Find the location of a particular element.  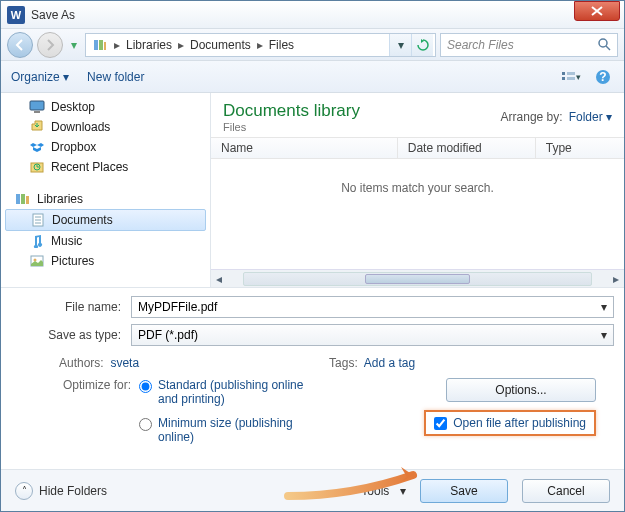

savetype-dropdown: PDF (*.pdf) ▾ is located at coordinates (372, 335).